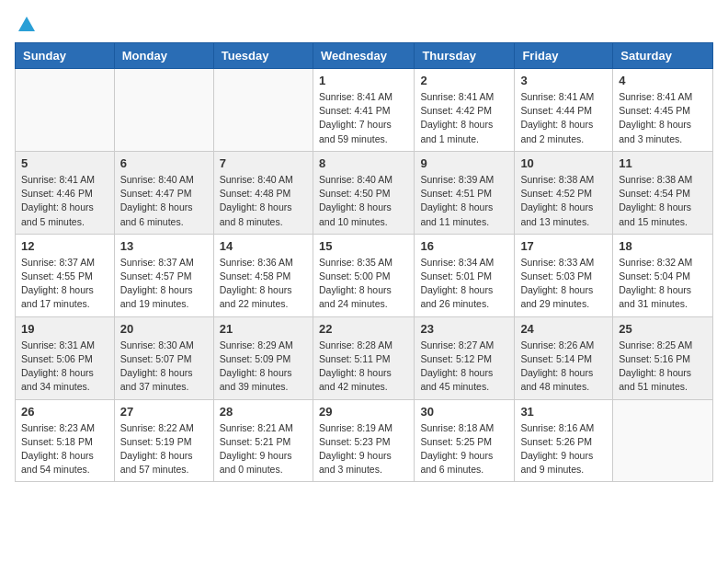 Image resolution: width=728 pixels, height=563 pixels. I want to click on day-info: Sunrise: 8:41 AMSunset: 4:44 PMDaylight:…, so click(563, 118).